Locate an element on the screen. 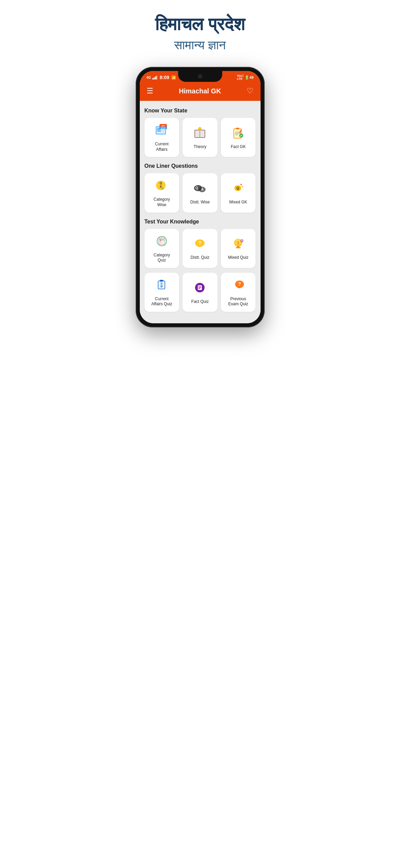 This screenshot has width=400, height=868. svg-text: 1 is located at coordinates (238, 243).